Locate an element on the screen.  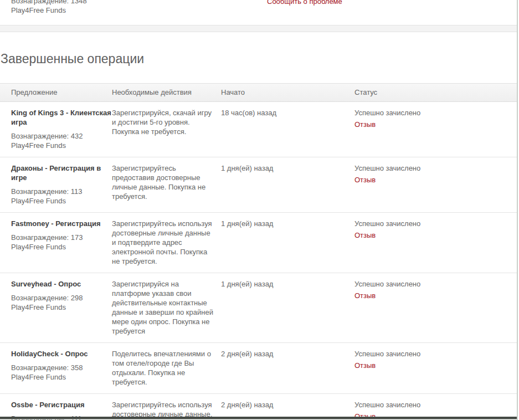
table-header-row: Предложение Необходимые действия Начато … is located at coordinates (258, 93).